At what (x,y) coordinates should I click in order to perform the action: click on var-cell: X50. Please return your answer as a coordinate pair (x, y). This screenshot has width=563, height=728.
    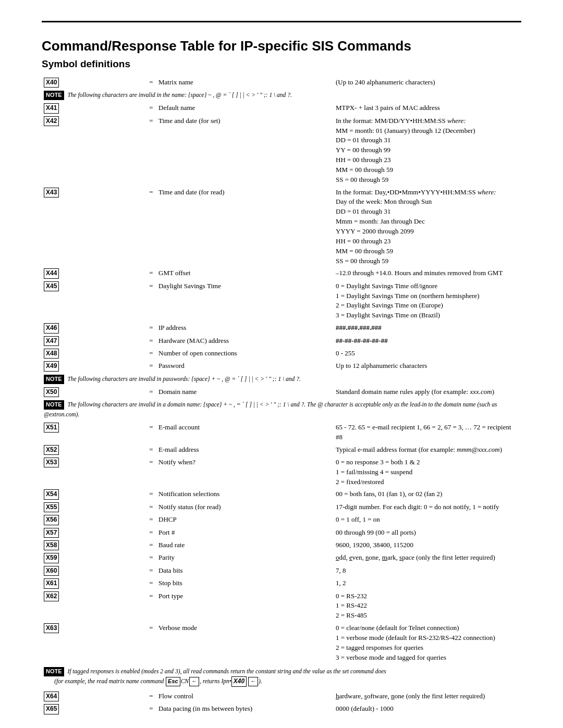
    Looking at the image, I should click on (94, 392).